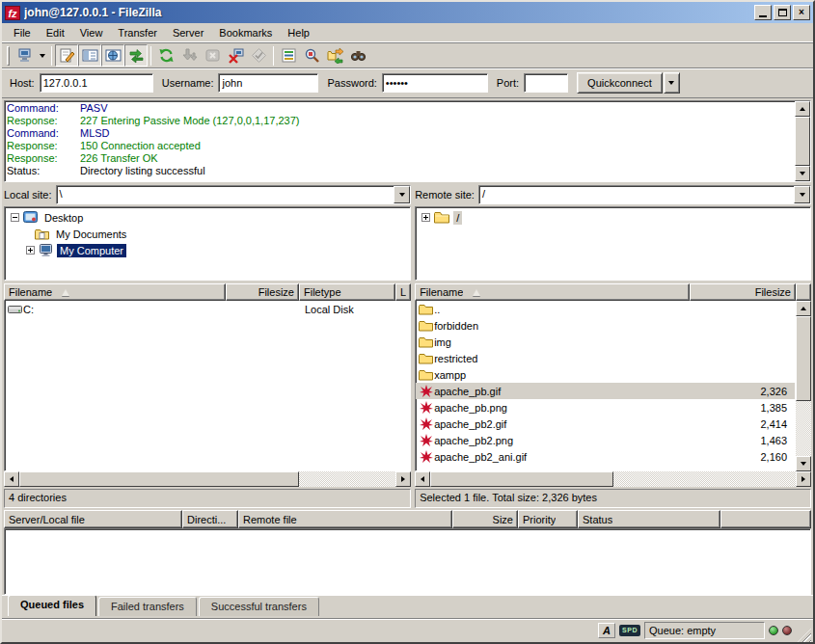 The height and width of the screenshot is (644, 815). Describe the element at coordinates (209, 218) in the screenshot. I see `tree-item-desktop: Desktop` at that location.